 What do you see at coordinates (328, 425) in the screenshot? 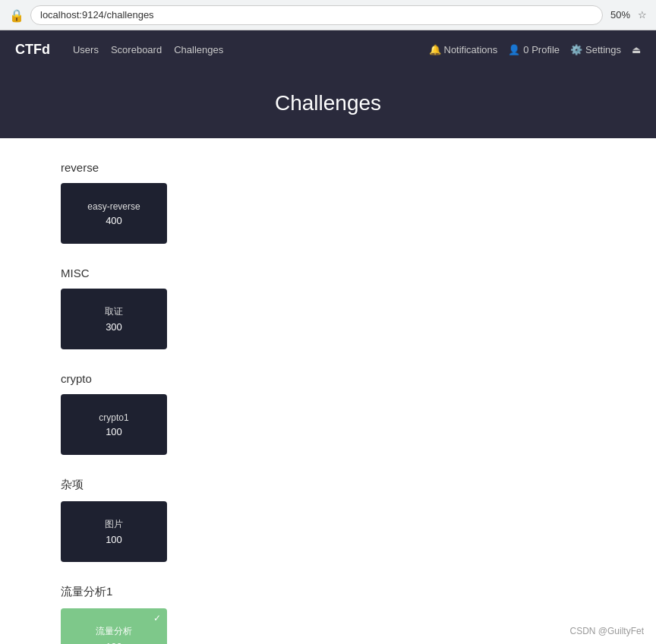
I see `challenges-grid-2: crypto1100` at bounding box center [328, 425].